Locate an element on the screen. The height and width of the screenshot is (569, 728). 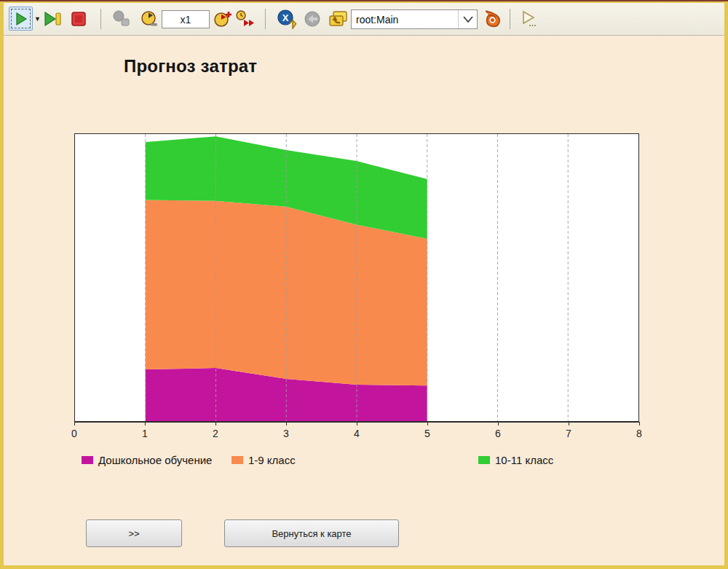
speed-up-button is located at coordinates (223, 19).